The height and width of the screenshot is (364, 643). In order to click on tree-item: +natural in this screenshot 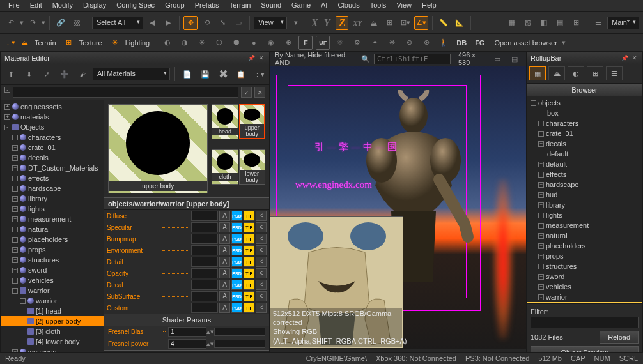, I will do `click(52, 229)`.